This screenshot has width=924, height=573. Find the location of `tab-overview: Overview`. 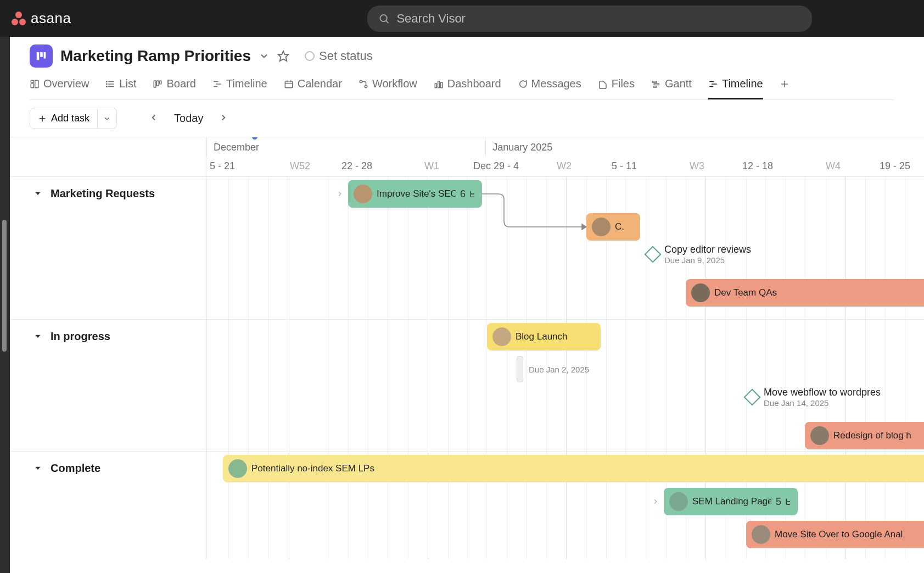

tab-overview: Overview is located at coordinates (59, 88).